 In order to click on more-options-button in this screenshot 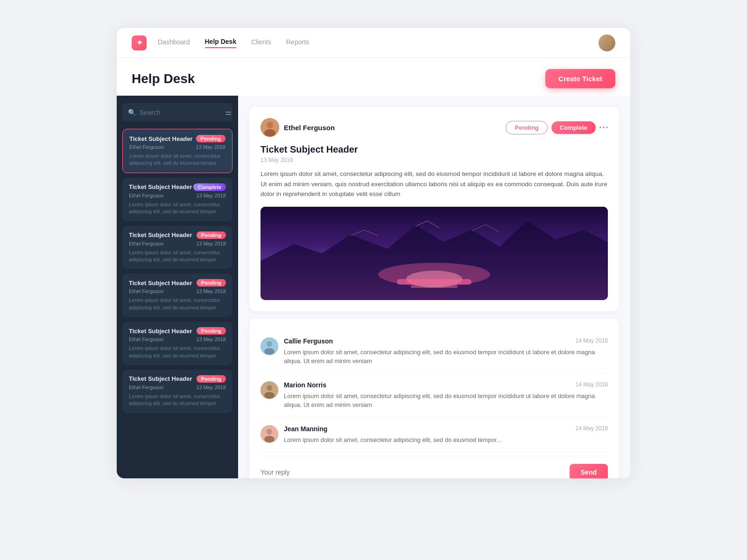, I will do `click(604, 127)`.